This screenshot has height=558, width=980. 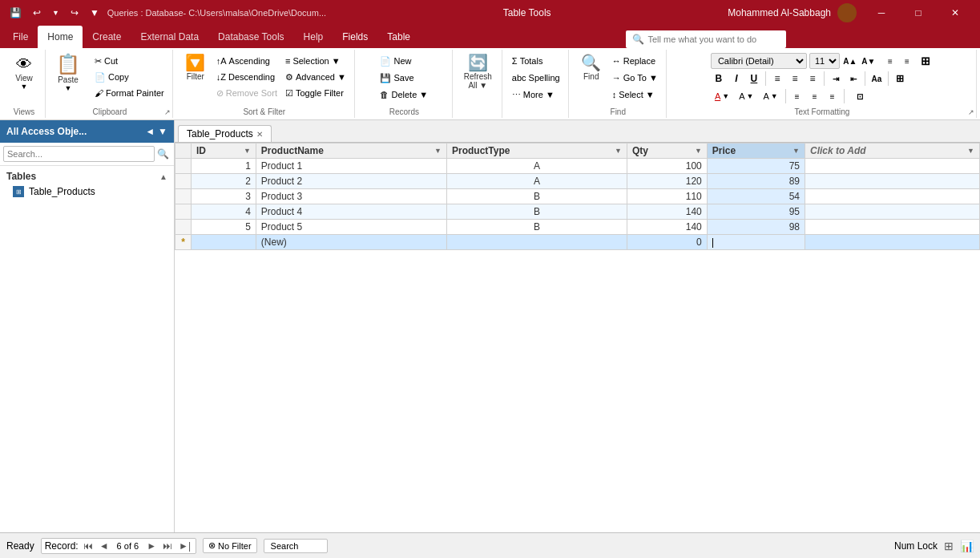 I want to click on cut-btn: ✂ Cut, so click(x=130, y=61).